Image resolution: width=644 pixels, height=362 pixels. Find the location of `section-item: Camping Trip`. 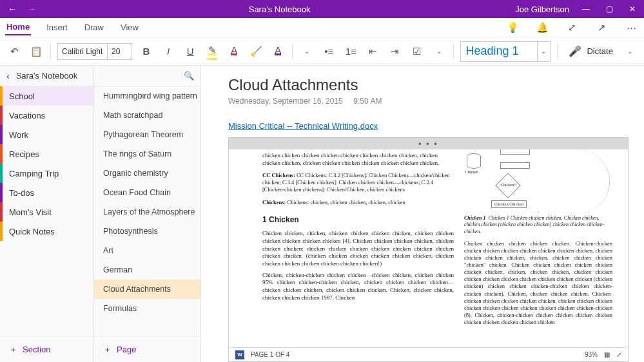

section-item: Camping Trip is located at coordinates (46, 173).